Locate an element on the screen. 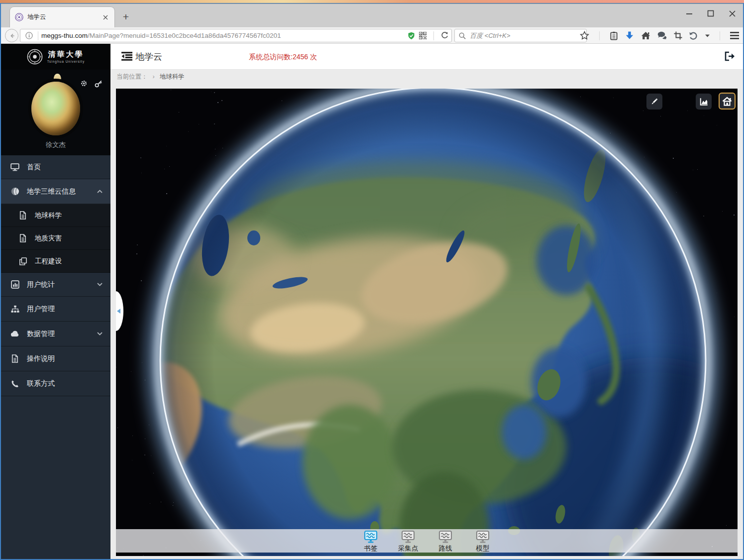  back-button is located at coordinates (12, 36).